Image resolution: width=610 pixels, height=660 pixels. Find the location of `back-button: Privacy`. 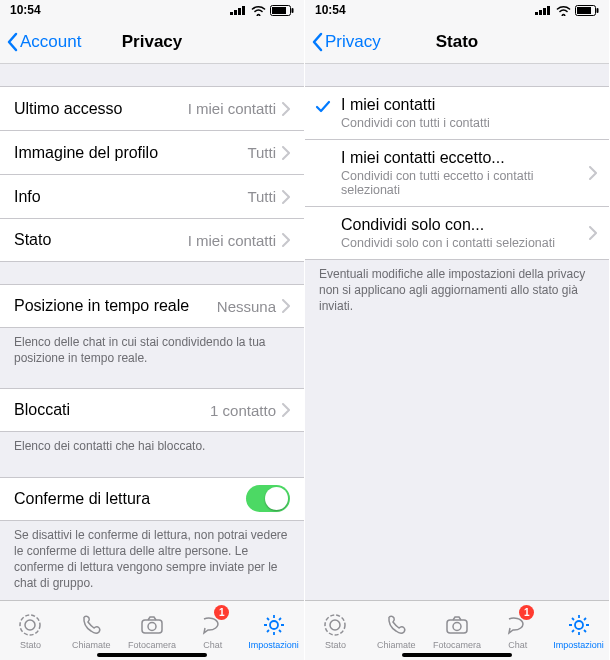

back-button: Privacy is located at coordinates (346, 42).